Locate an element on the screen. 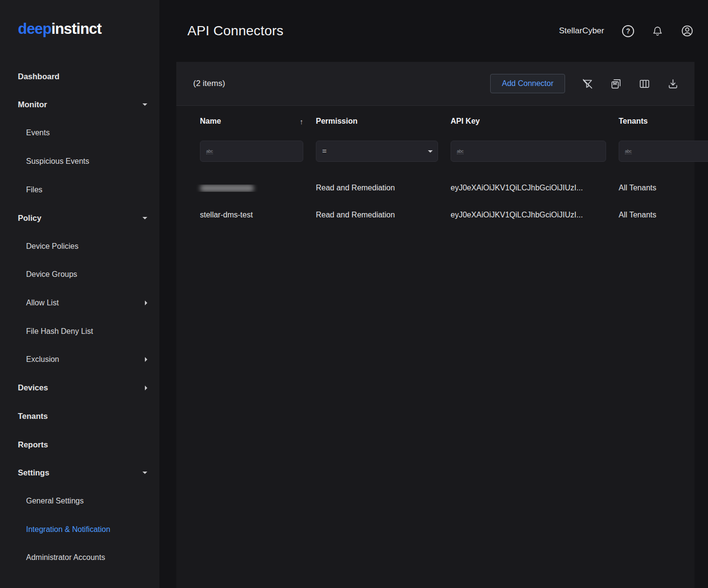 The width and height of the screenshot is (708, 588). filter-off-icon is located at coordinates (587, 84).